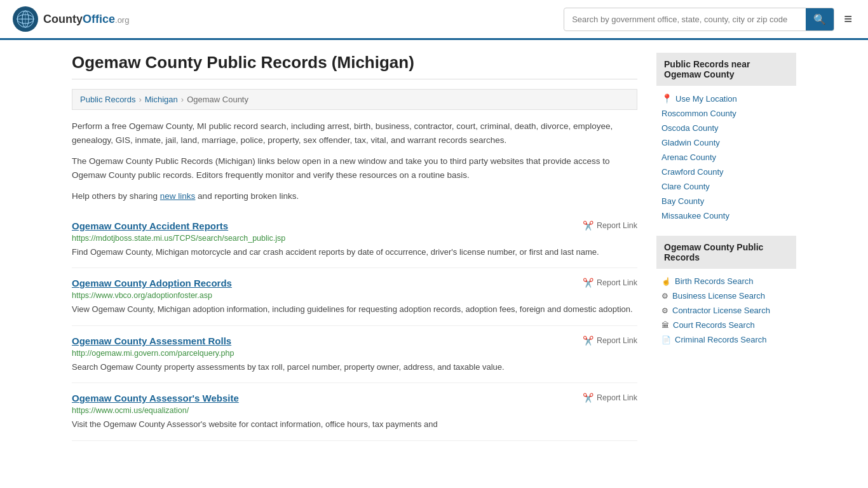 The width and height of the screenshot is (868, 488). I want to click on sidebar-records-header: Ogemaw County Public Records, so click(726, 252).